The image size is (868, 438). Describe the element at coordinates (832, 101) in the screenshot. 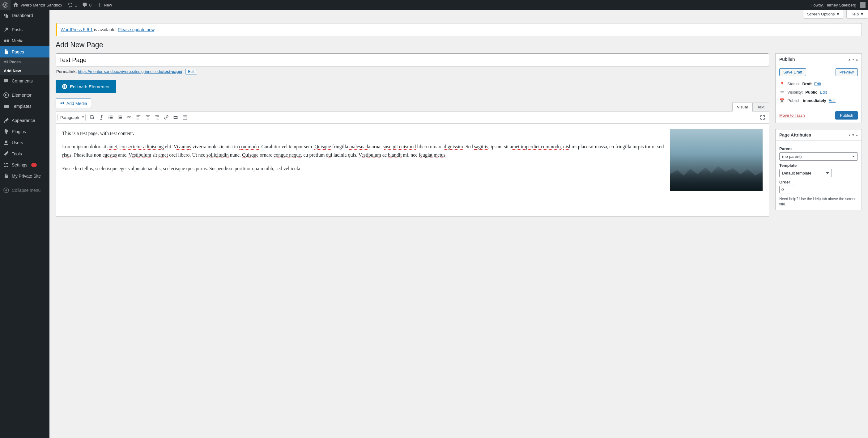

I see `edit-schedule-link: Edit` at that location.